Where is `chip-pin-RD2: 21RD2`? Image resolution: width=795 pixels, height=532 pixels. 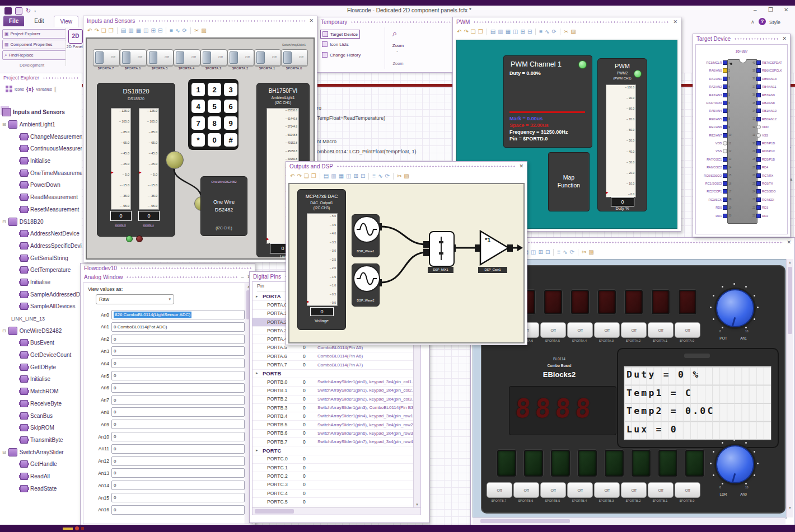
chip-pin-RD2: 21RD2 is located at coordinates (768, 216).